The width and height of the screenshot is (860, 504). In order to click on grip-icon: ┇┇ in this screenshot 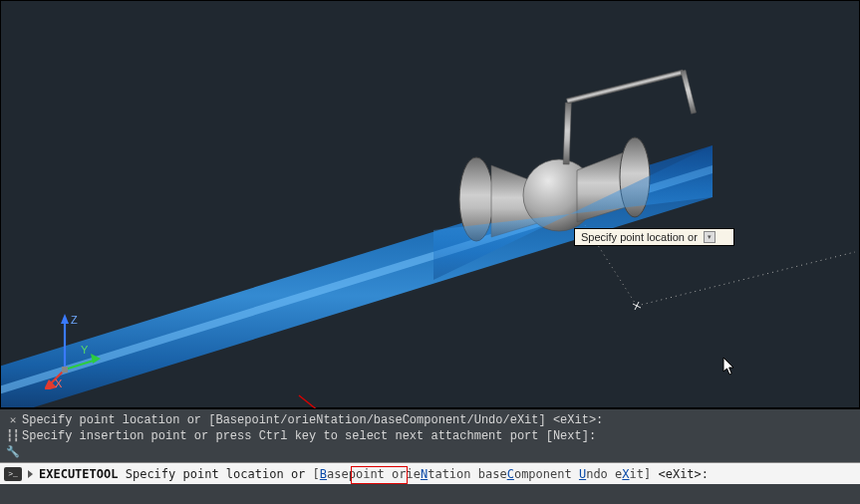, I will do `click(13, 436)`.